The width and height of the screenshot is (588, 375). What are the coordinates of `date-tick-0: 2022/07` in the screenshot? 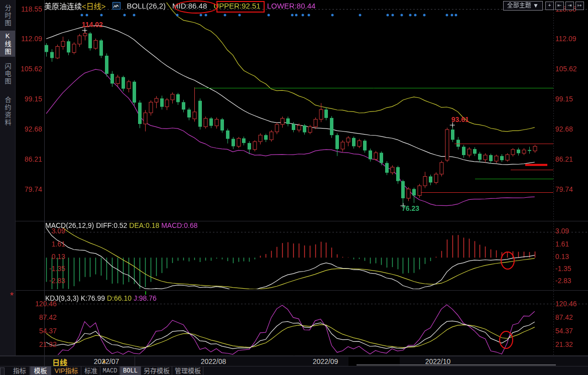 It's located at (106, 361).